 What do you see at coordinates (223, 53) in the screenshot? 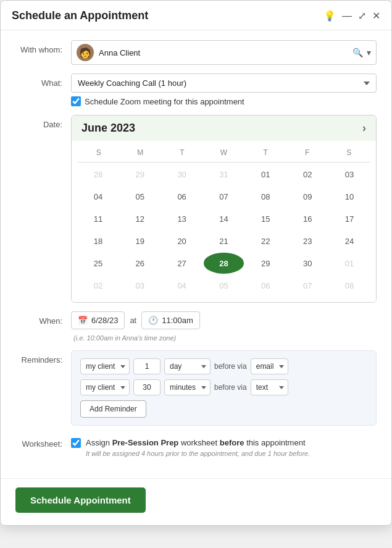
I see `client-name: Anna Client` at bounding box center [223, 53].